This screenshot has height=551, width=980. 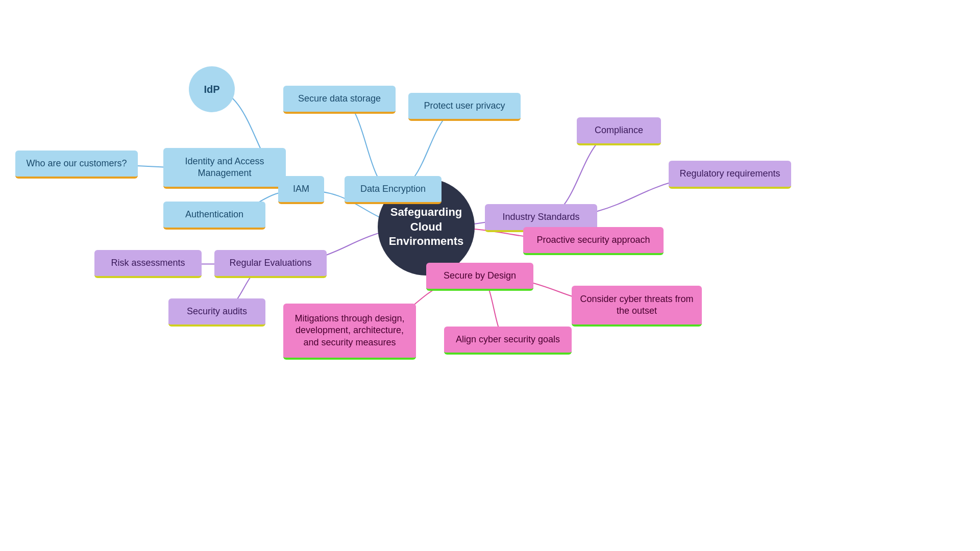 I want to click on node-secure-by-design: Secure by Design, so click(x=480, y=277).